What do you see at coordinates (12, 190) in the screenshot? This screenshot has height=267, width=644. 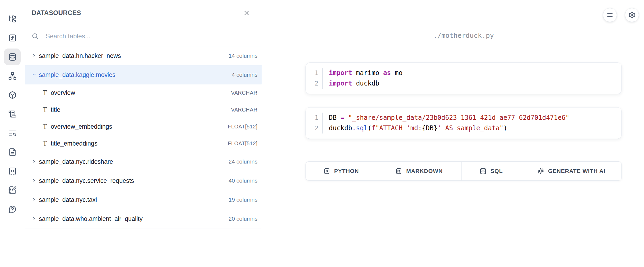 I see `scratchpad-notebook-icon` at bounding box center [12, 190].